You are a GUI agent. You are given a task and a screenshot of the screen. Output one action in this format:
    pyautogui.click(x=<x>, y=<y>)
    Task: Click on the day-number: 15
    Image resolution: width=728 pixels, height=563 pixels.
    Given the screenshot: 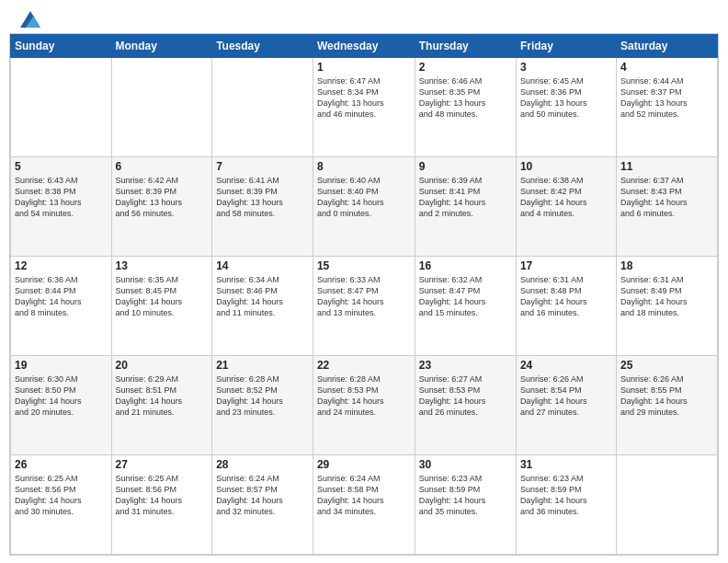 What is the action you would take?
    pyautogui.click(x=364, y=266)
    